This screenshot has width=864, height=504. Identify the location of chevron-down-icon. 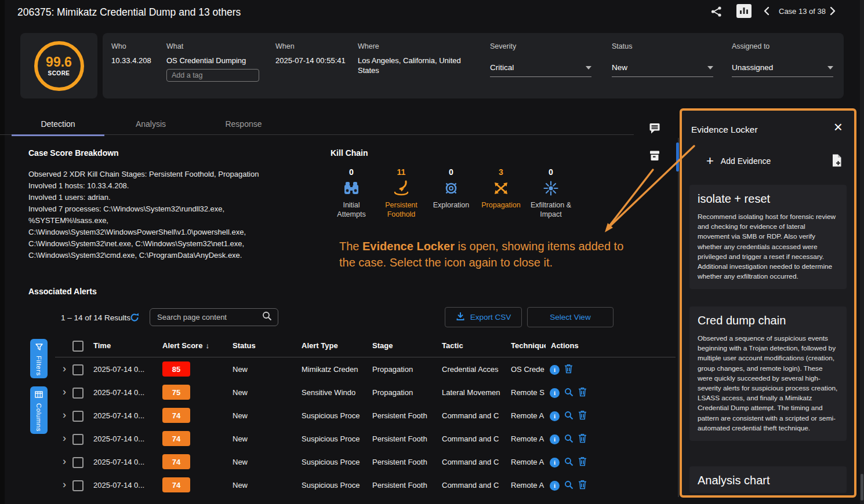
(589, 68).